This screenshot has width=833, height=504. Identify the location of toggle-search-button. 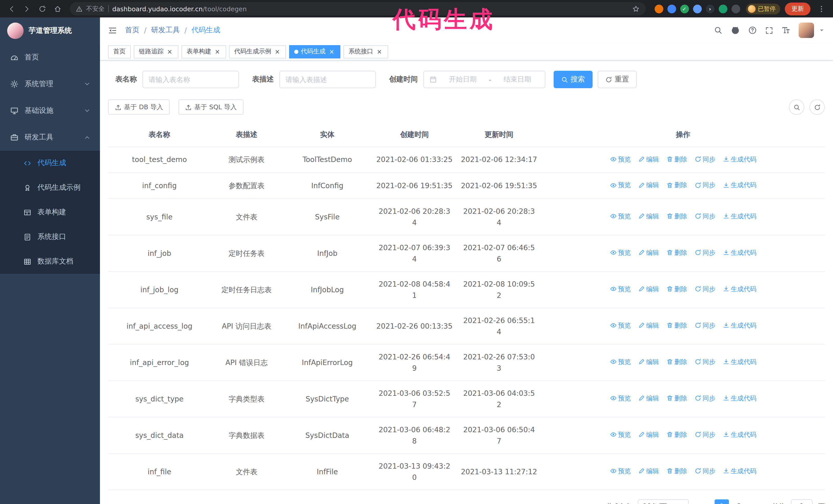
(796, 107).